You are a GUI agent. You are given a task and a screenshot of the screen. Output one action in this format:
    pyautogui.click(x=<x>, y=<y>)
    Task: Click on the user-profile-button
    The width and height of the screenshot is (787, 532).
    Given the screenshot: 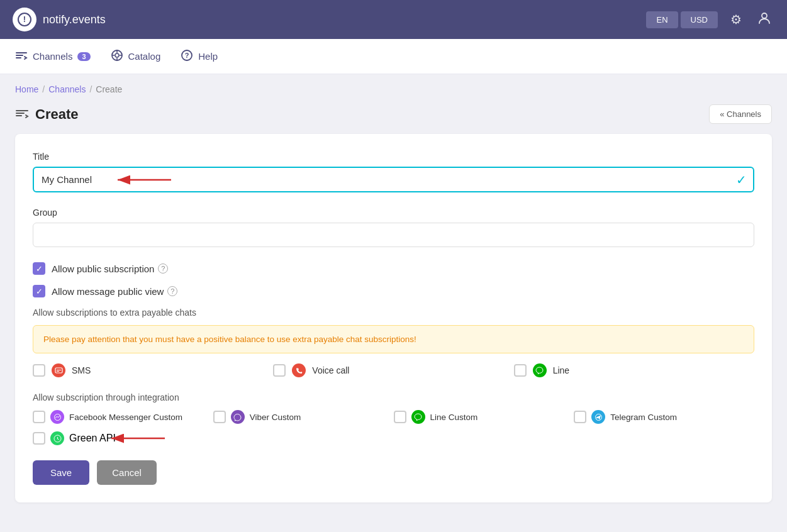 What is the action you would take?
    pyautogui.click(x=764, y=20)
    